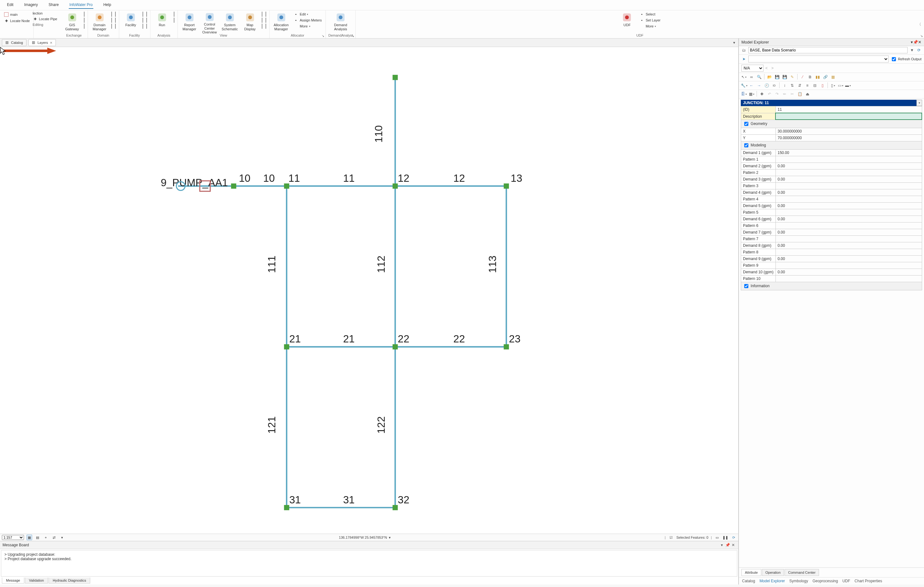 This screenshot has height=587, width=924. Describe the element at coordinates (162, 21) in the screenshot. I see `ribbon-btn-run: Run` at that location.